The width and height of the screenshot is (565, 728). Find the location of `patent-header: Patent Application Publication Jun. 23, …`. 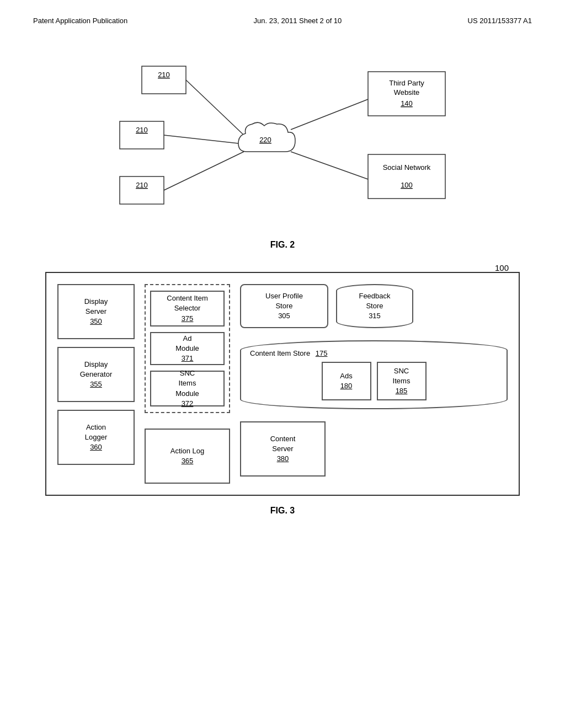

patent-header: Patent Application Publication Jun. 23, … is located at coordinates (282, 21).